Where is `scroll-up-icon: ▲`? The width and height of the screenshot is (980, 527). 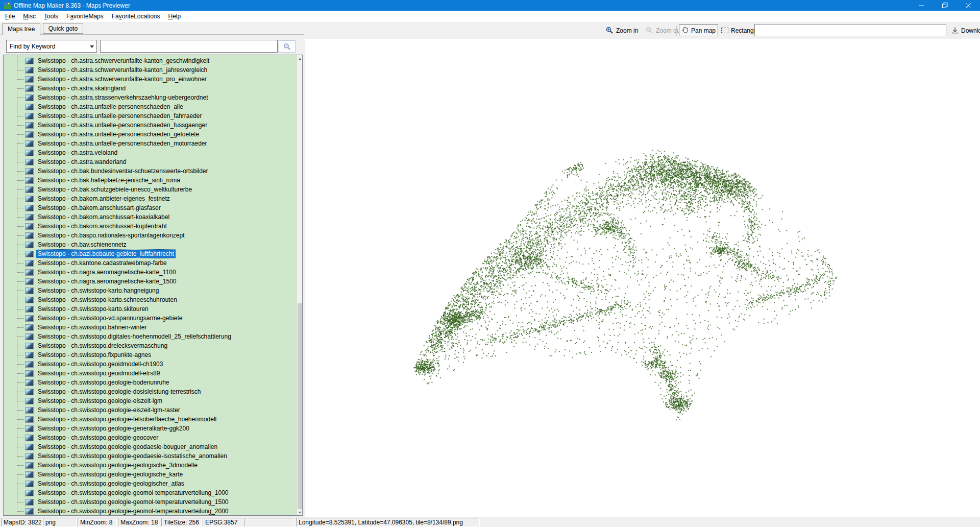
scroll-up-icon: ▲ is located at coordinates (300, 58).